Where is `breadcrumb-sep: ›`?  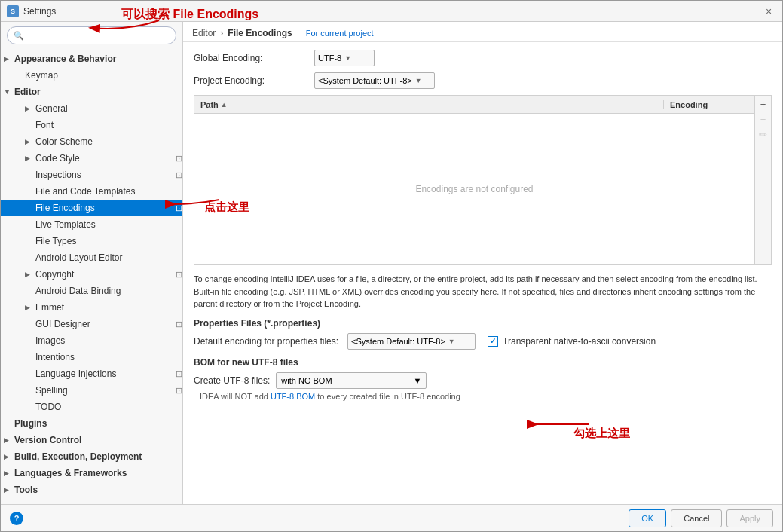
breadcrumb-sep: › is located at coordinates (222, 33).